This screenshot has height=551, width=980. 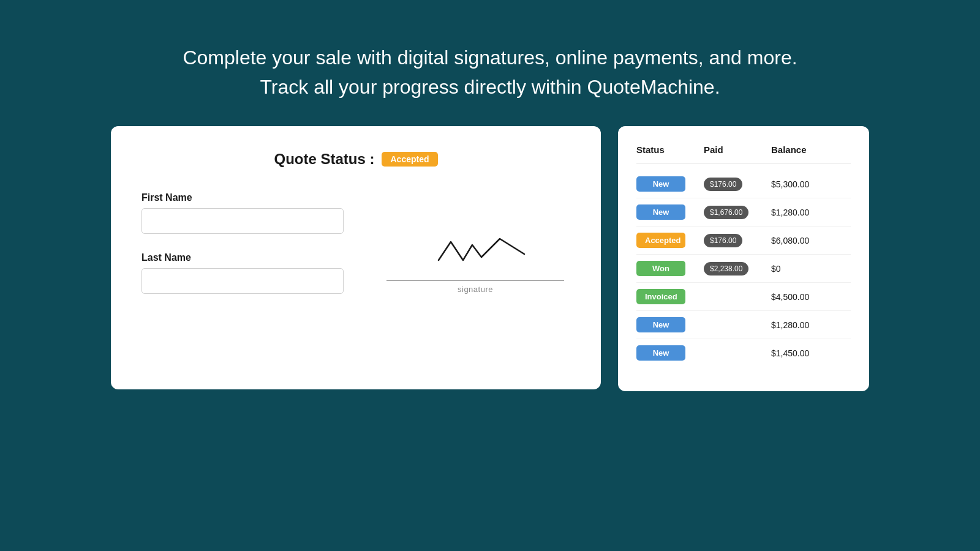 I want to click on balance-cell: $1,450.00, so click(x=805, y=353).